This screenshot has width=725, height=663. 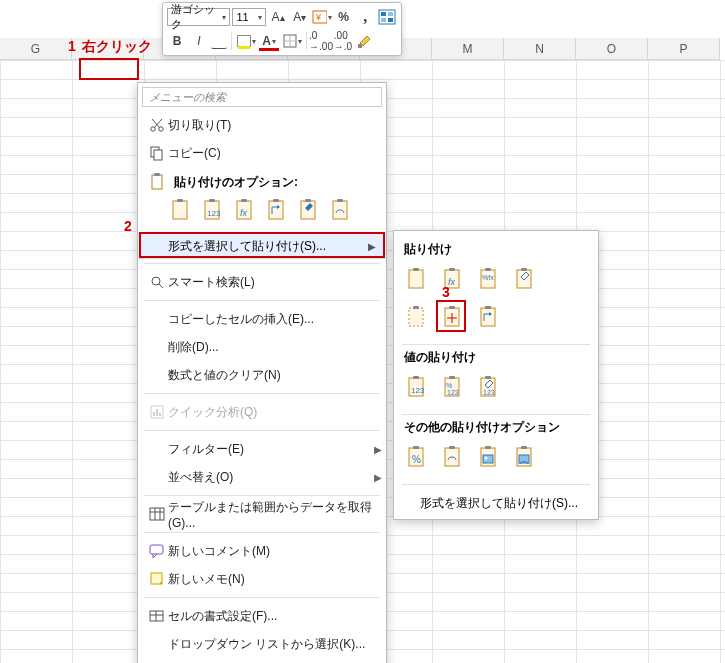 What do you see at coordinates (262, 449) in the screenshot?
I see `menu-item-filter: フィルター(E) ▶` at bounding box center [262, 449].